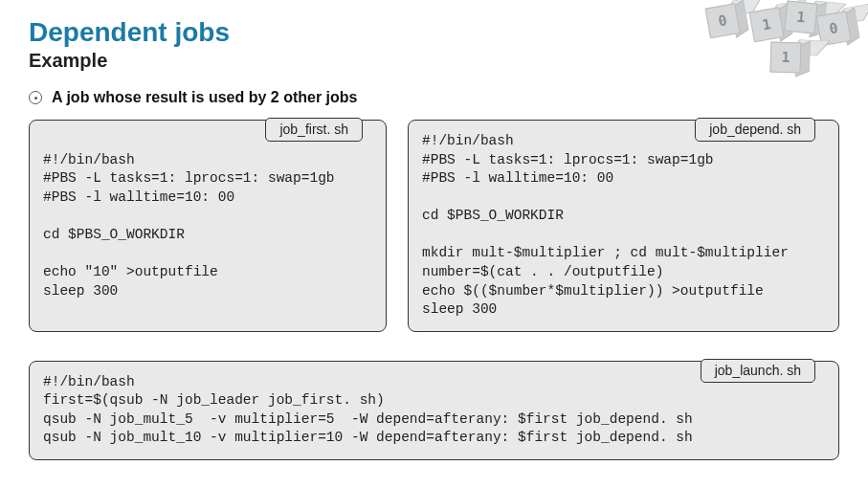 Image resolution: width=868 pixels, height=488 pixels. What do you see at coordinates (780, 45) in the screenshot?
I see `decorative-cubes: 0 1 1 0 1` at bounding box center [780, 45].